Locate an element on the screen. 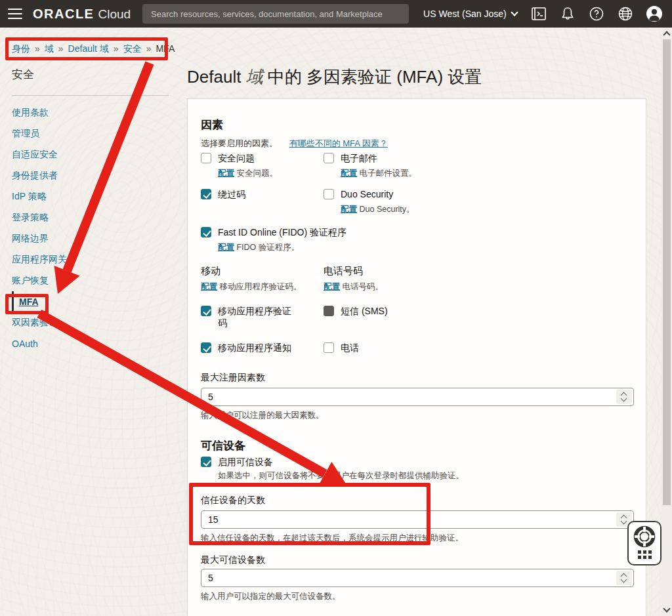 This screenshot has width=672, height=616. mobile-subheading: 移动 is located at coordinates (262, 272).